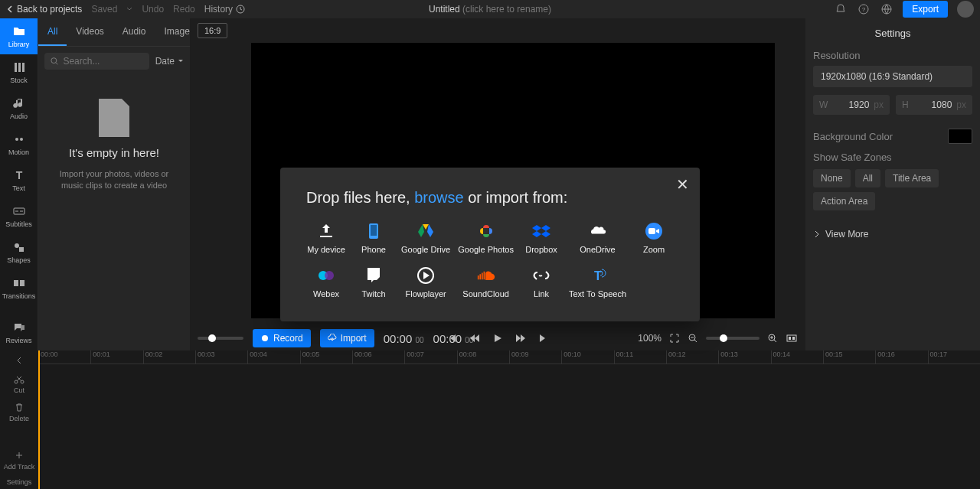  Describe the element at coordinates (20, 461) in the screenshot. I see `add-track-button: Add Track` at that location.